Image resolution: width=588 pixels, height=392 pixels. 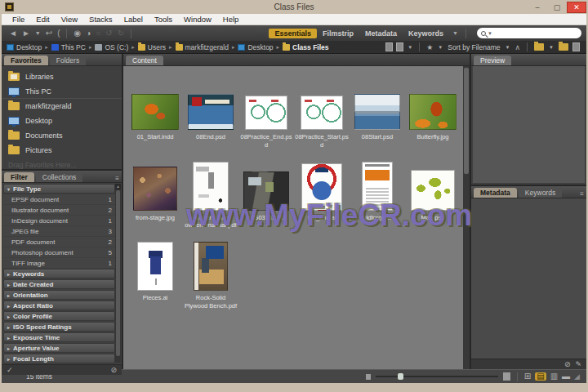 I want to click on filter-section-aperture: ▸Aperture Value, so click(x=59, y=348).